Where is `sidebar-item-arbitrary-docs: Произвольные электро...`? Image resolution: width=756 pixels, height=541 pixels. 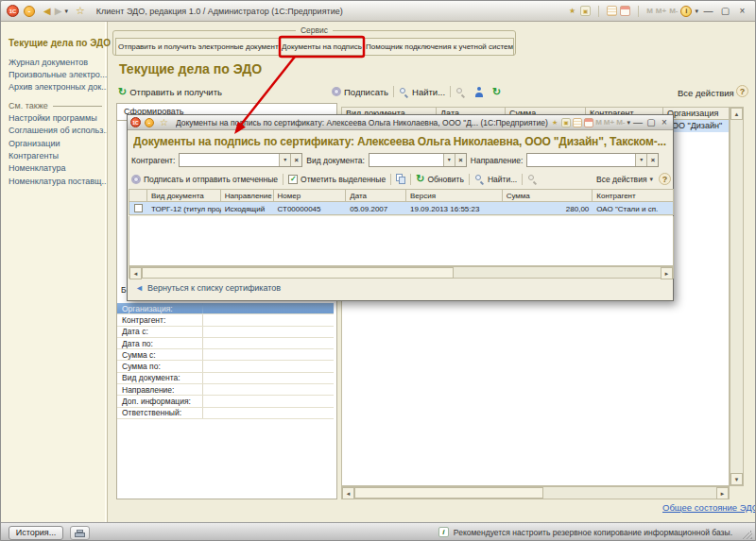
sidebar-item-arbitrary-docs: Произвольные электро... is located at coordinates (58, 75).